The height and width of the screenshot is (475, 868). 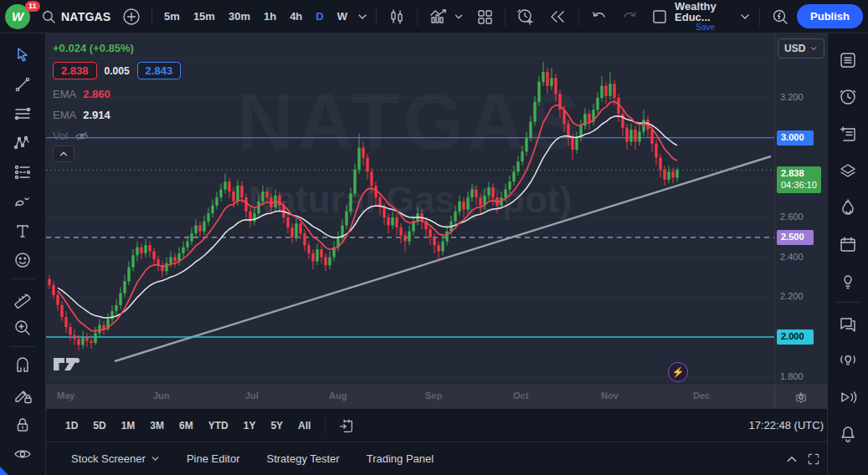 I want to click on publish-button: Publish, so click(x=830, y=17).